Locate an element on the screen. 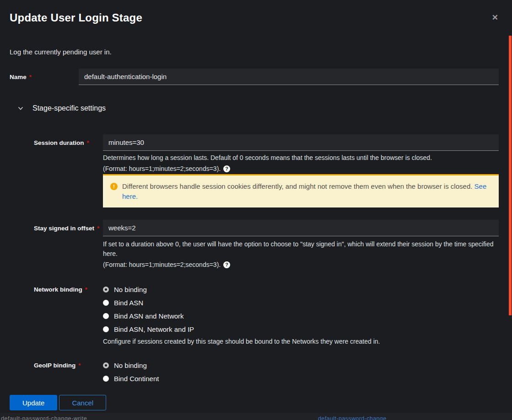  stay-signed-in-offset-help: If set to a duration above 0, the user w… is located at coordinates (301, 249).